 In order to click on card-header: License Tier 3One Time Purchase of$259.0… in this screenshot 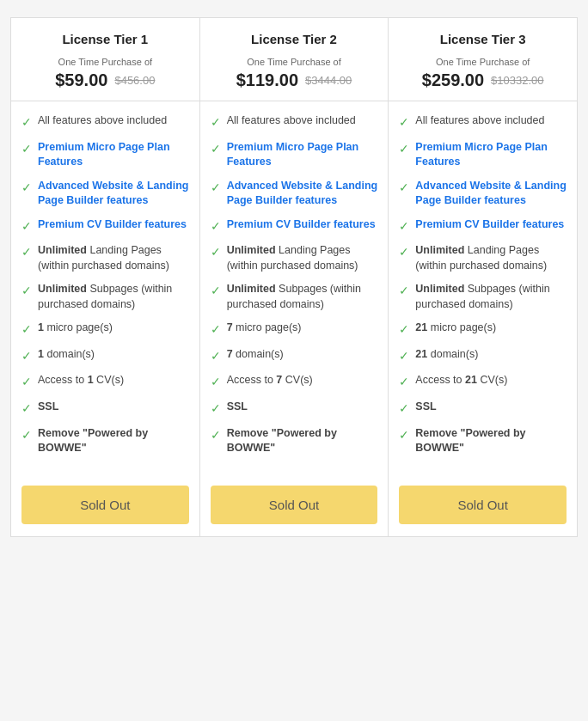, I will do `click(483, 60)`.